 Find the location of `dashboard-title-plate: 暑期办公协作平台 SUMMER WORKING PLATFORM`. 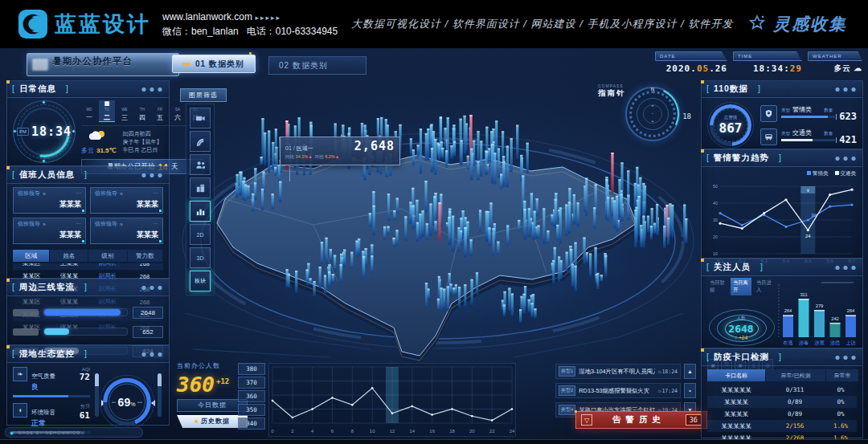

dashboard-title-plate: 暑期办公协作平台 SUMMER WORKING PLATFORM is located at coordinates (103, 64).